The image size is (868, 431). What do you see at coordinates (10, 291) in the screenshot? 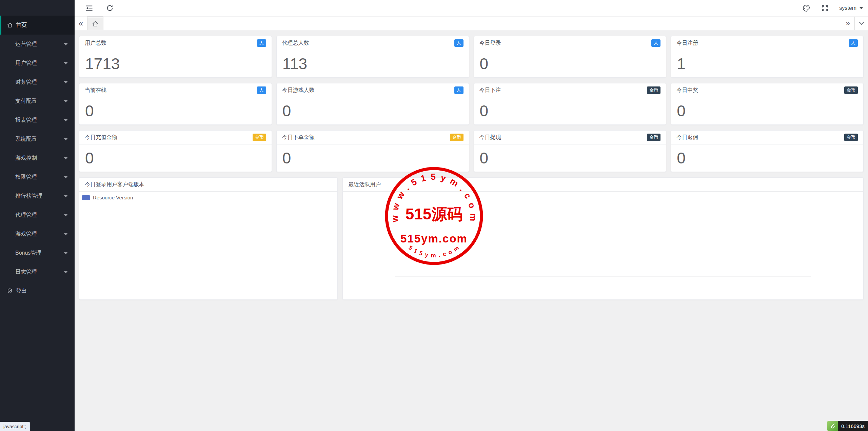
I see `shield-check-icon` at bounding box center [10, 291].